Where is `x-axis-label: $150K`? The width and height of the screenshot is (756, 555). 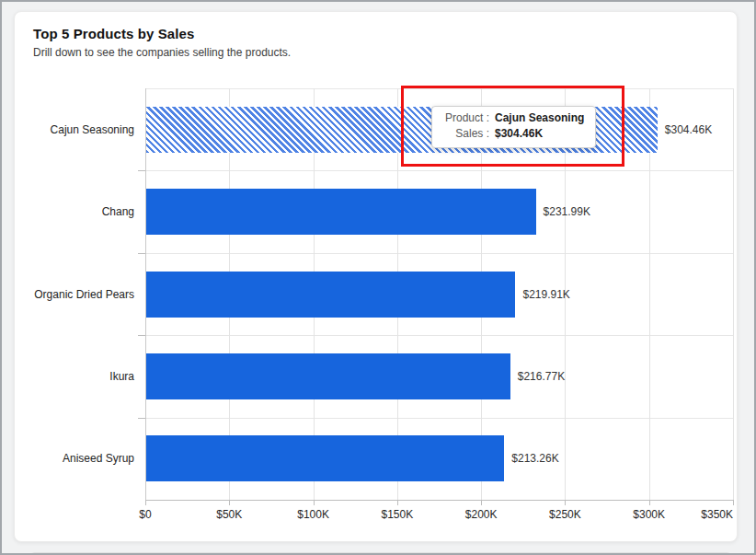
x-axis-label: $150K is located at coordinates (397, 515).